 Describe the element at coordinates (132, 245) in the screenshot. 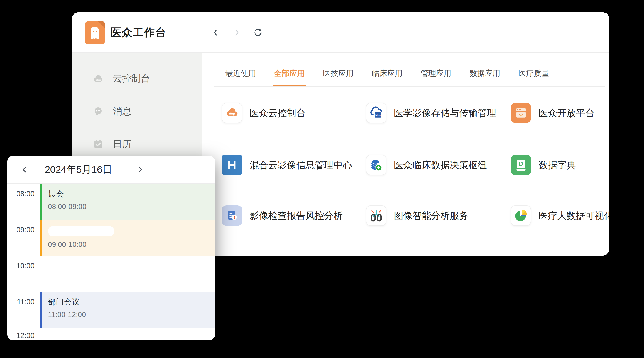

I see `event-time: 09:00-10:00` at that location.